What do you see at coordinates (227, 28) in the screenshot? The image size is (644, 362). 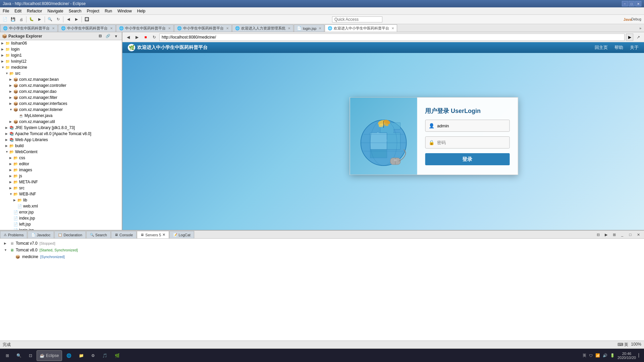 I see `tab-close-4: ✕` at bounding box center [227, 28].